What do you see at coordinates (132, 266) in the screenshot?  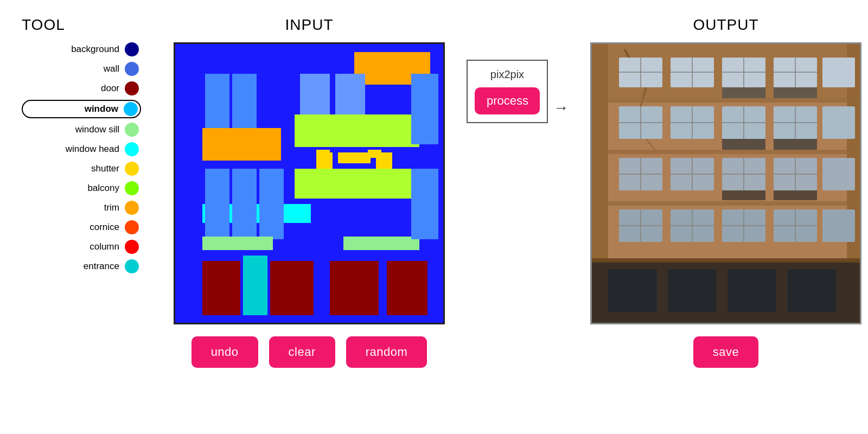 I see `color-dot-entrance` at bounding box center [132, 266].